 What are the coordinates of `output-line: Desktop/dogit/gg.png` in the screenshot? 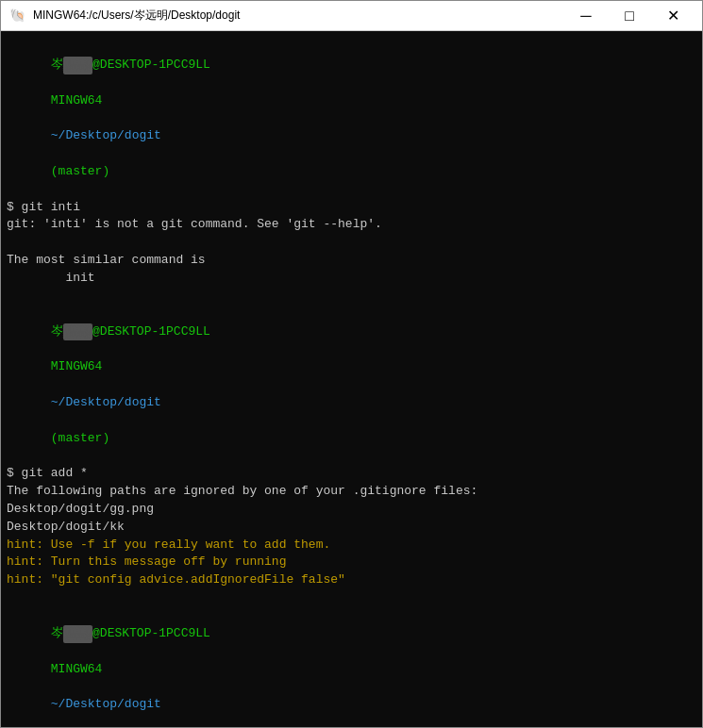 It's located at (351, 509).